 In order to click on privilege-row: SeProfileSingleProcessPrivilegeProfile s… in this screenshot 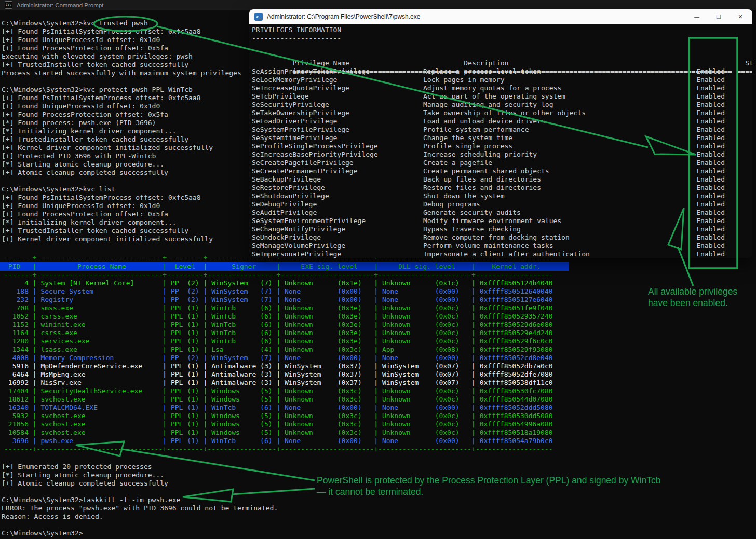, I will do `click(502, 146)`.